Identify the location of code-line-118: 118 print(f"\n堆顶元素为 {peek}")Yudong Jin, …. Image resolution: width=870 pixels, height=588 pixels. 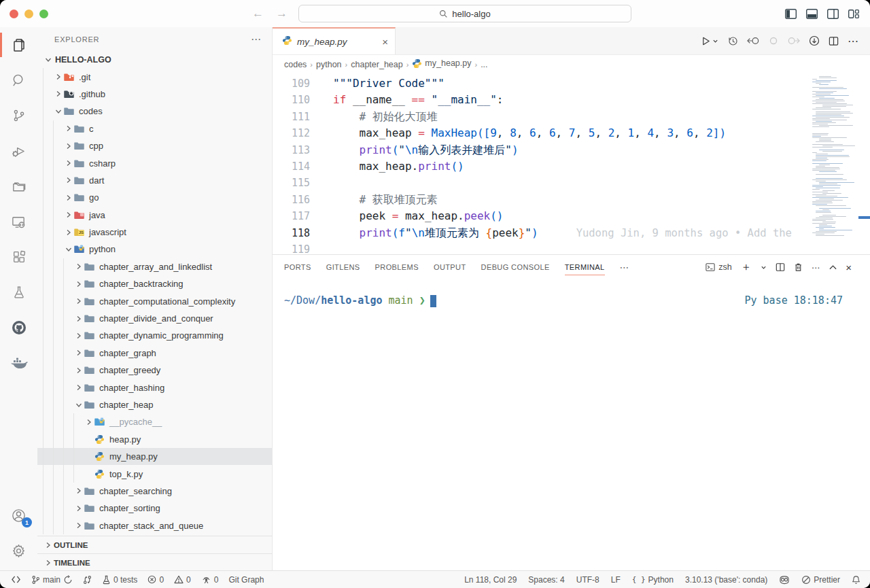
(542, 233).